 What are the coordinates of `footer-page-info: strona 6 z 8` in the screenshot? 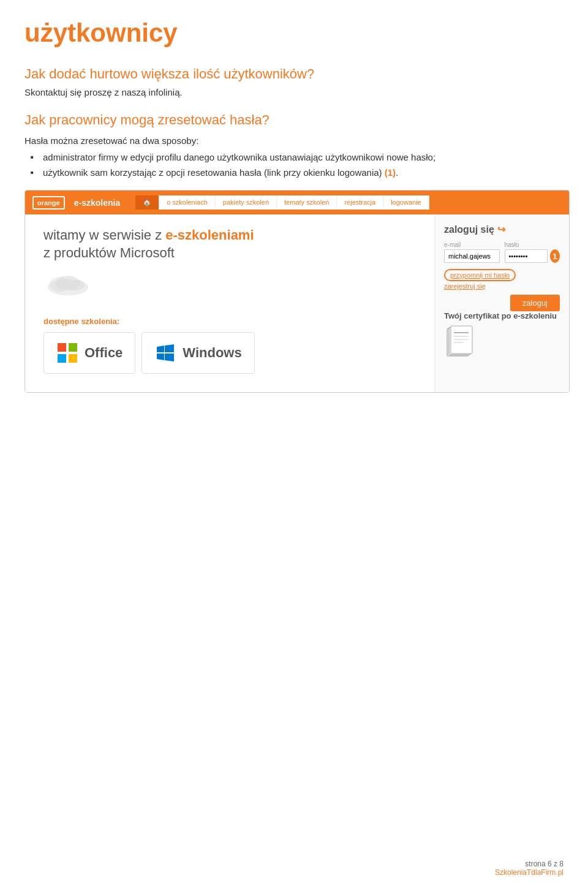 It's located at (529, 864).